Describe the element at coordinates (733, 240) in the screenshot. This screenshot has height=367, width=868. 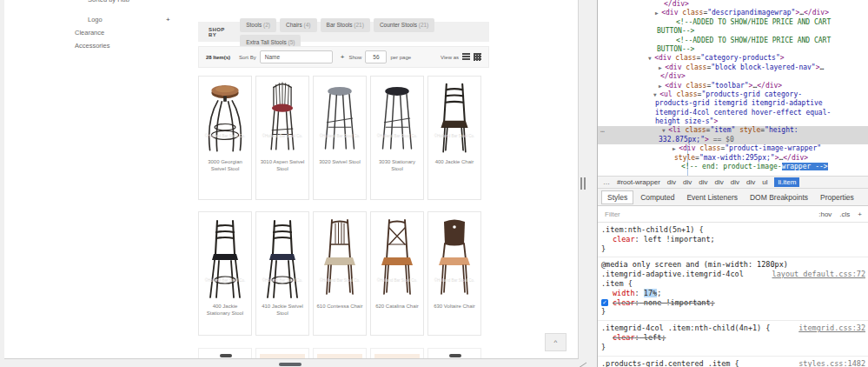
I see `css-declaration: clear: left !important;` at that location.